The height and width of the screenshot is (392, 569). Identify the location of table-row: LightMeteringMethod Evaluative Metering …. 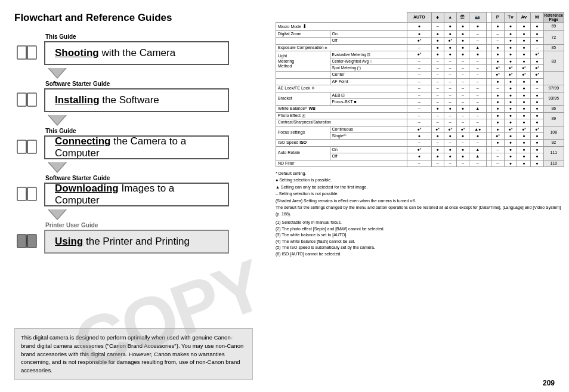
(420, 55).